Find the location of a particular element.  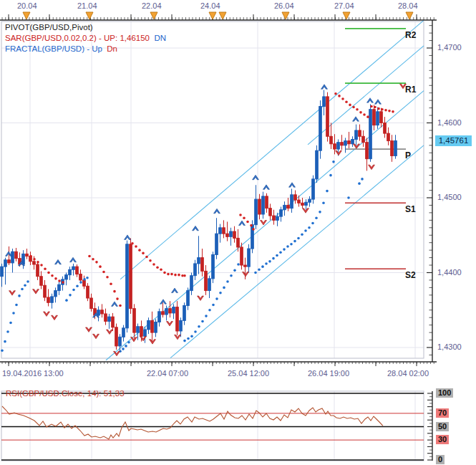

current-price-badge: 1,45761 is located at coordinates (454, 140).